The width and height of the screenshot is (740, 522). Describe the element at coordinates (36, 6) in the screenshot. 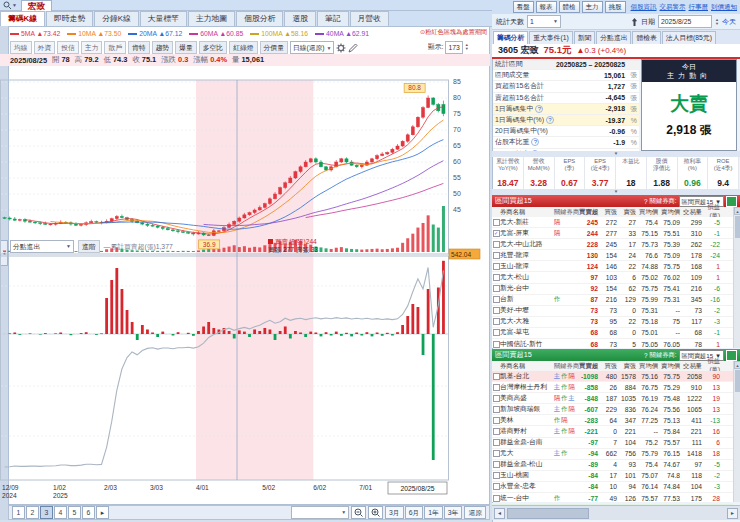

I see `stock-title-tab: 宏致` at that location.